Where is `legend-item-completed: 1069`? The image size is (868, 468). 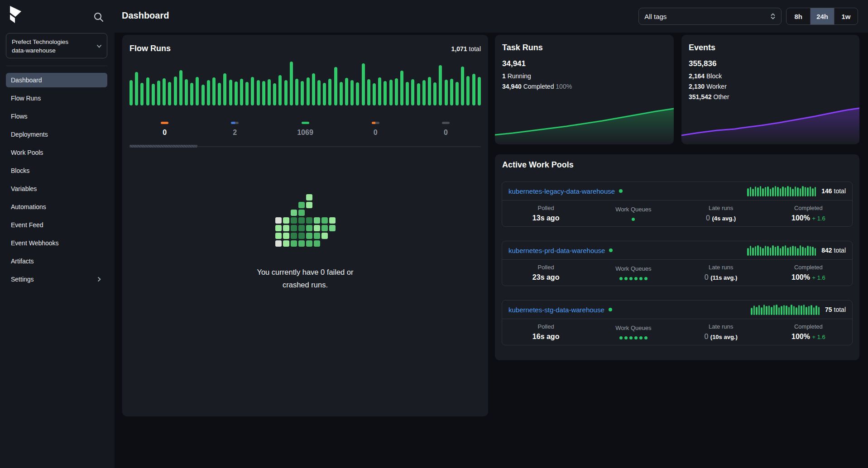
legend-item-completed: 1069 is located at coordinates (305, 127).